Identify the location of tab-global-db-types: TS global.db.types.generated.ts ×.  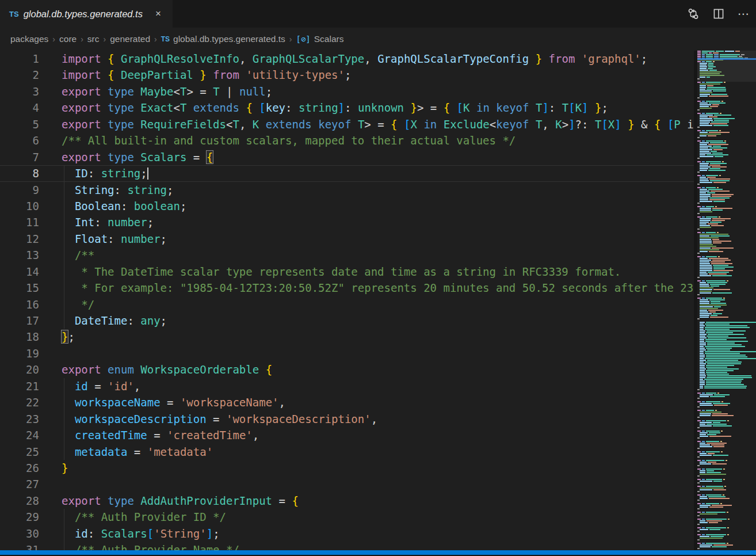
(86, 14).